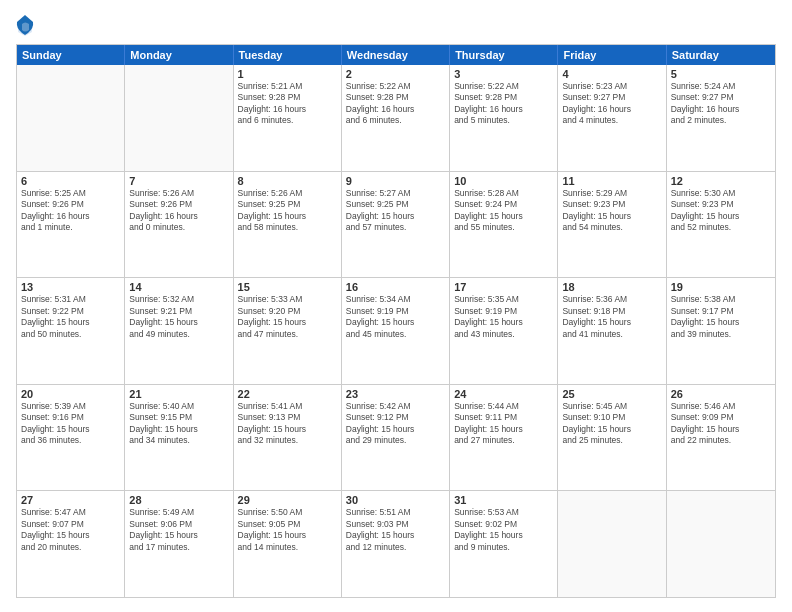 Image resolution: width=792 pixels, height=612 pixels. What do you see at coordinates (504, 530) in the screenshot?
I see `day-info: Sunrise: 5:53 AM Sunset: 9:02 PM Dayligh…` at bounding box center [504, 530].